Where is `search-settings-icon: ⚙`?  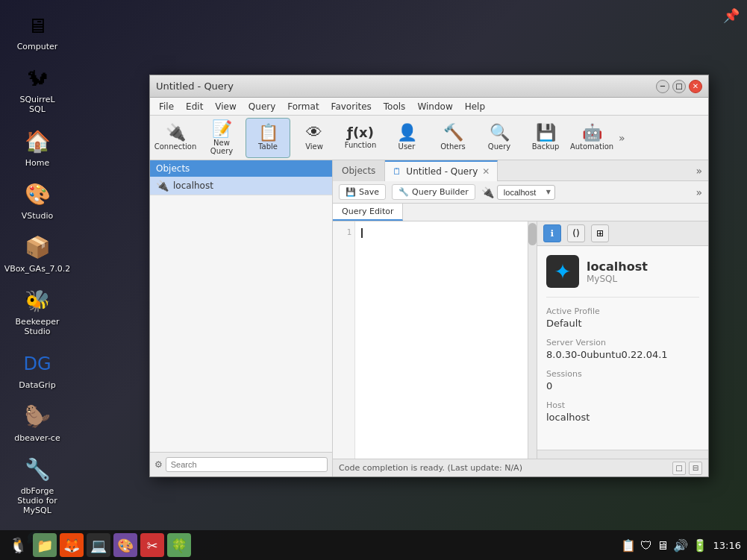 search-settings-icon: ⚙ is located at coordinates (158, 465).